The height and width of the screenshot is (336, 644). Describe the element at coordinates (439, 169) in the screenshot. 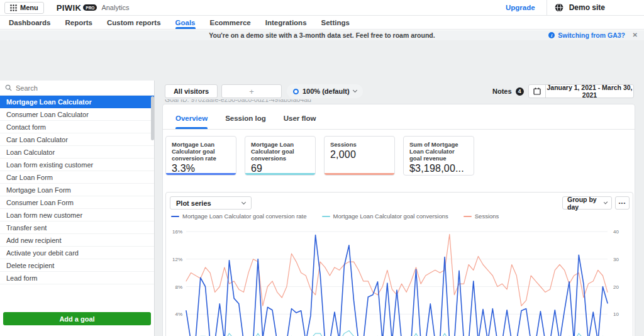

I see `kpi-value: $3,198,00...` at that location.